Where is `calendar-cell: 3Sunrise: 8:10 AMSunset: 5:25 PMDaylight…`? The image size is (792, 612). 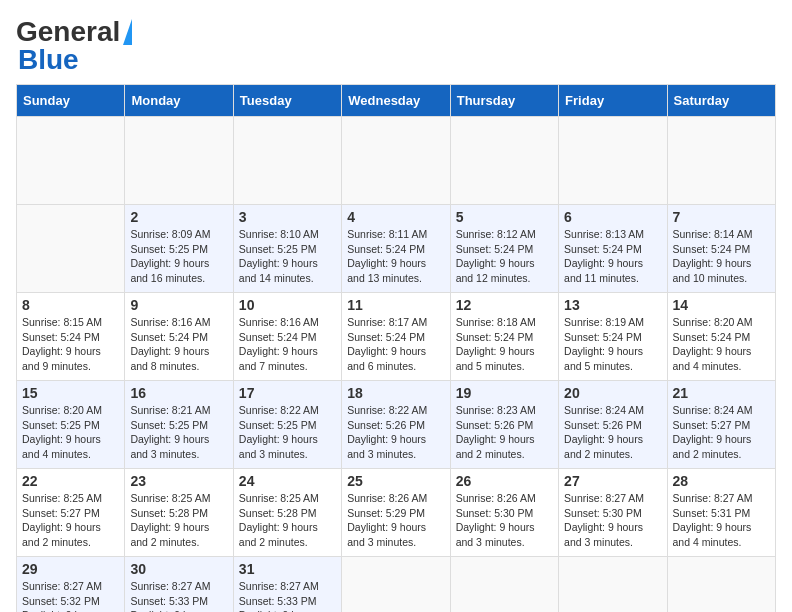 calendar-cell: 3Sunrise: 8:10 AMSunset: 5:25 PMDaylight… is located at coordinates (287, 249).